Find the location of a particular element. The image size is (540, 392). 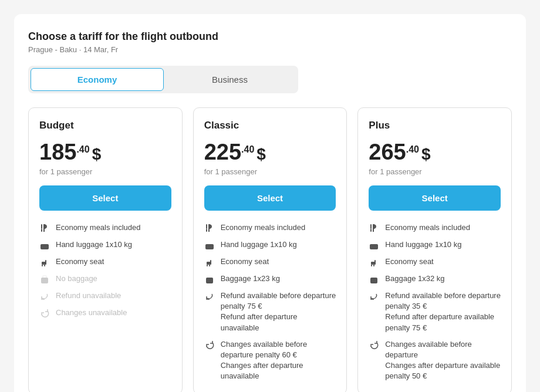

feature-item-budget-1: Hand luggage 1x10 kg is located at coordinates (106, 245).